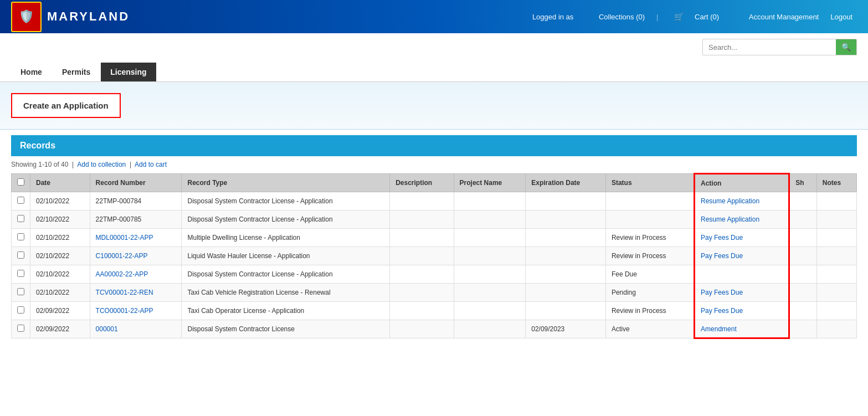 This screenshot has width=868, height=416. Describe the element at coordinates (846, 47) in the screenshot. I see `search-icon: 🔍` at that location.